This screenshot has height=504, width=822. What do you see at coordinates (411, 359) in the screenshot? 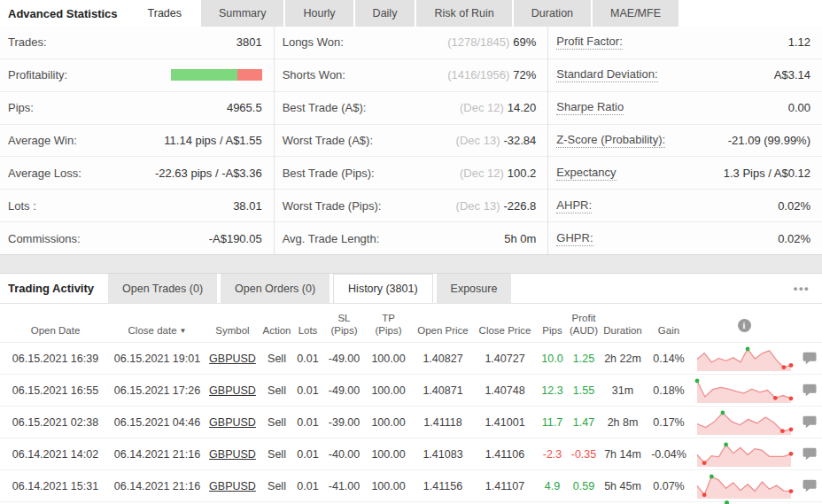
I see `table-row: 06.15.2021 16:3906.15.2021 19:01GBPUSDSe…` at bounding box center [411, 359].